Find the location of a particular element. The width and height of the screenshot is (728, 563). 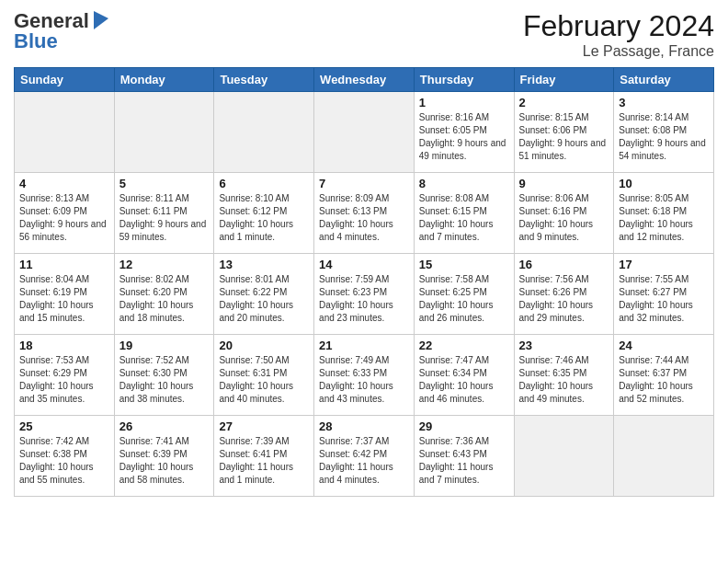

day-info: Sunrise: 8:16 AM Sunset: 6:05 PM Dayligh… is located at coordinates (464, 137).